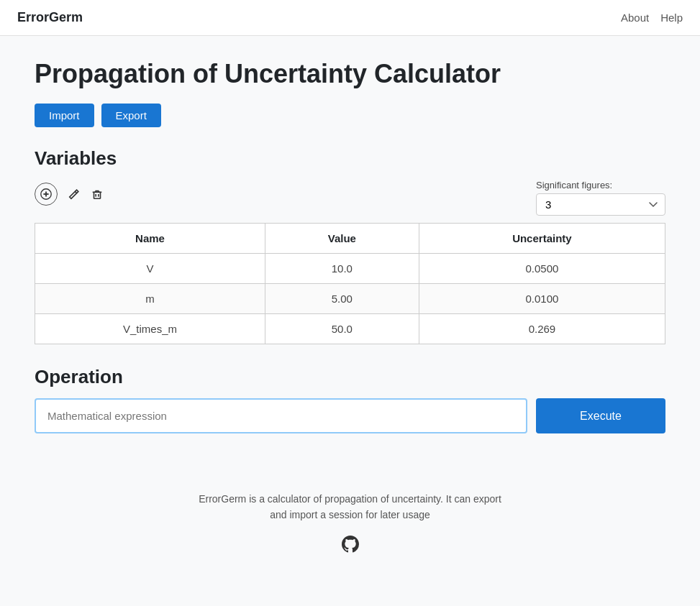  Describe the element at coordinates (69, 193) in the screenshot. I see `icon-buttons` at that location.